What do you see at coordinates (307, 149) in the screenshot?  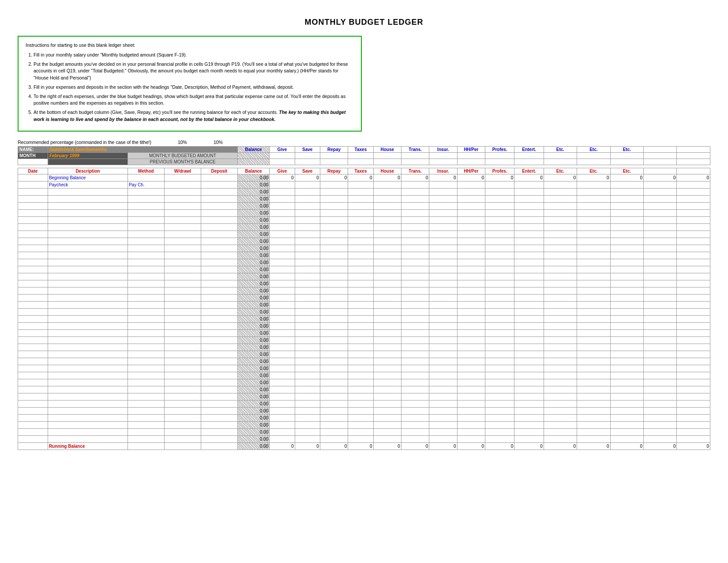 I see `save-header: Save` at bounding box center [307, 149].